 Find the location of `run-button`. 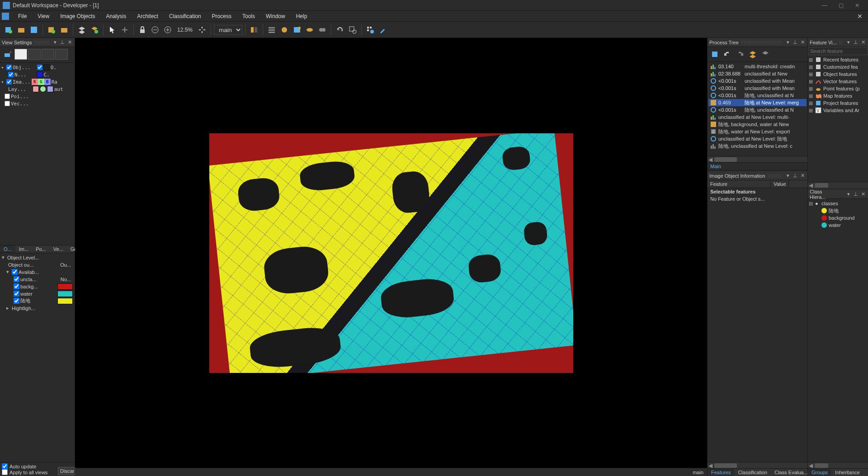

run-button is located at coordinates (715, 54).